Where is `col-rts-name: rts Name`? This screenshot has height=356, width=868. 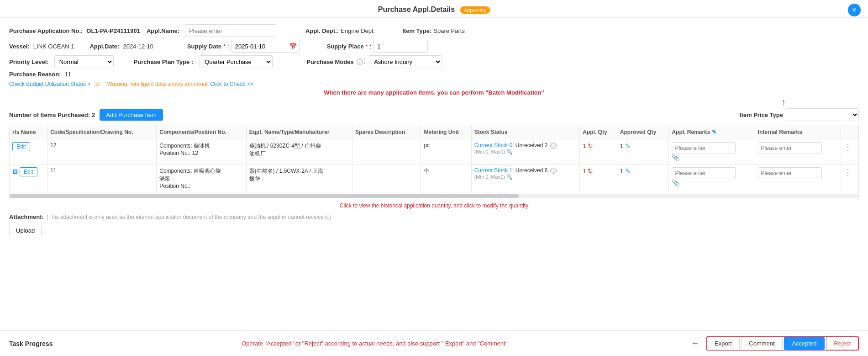 col-rts-name: rts Name is located at coordinates (28, 133).